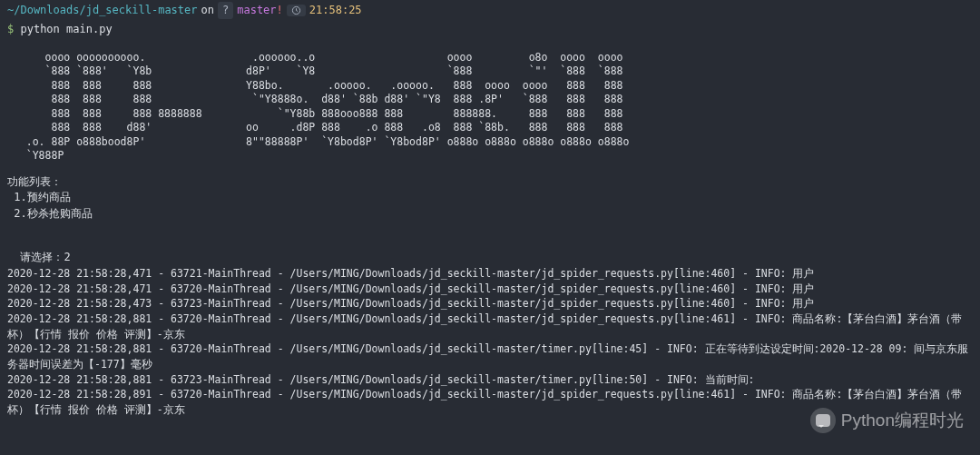 Image resolution: width=980 pixels, height=455 pixels. I want to click on cwd-path: ~/Downloads/jd_seckill-master, so click(103, 11).